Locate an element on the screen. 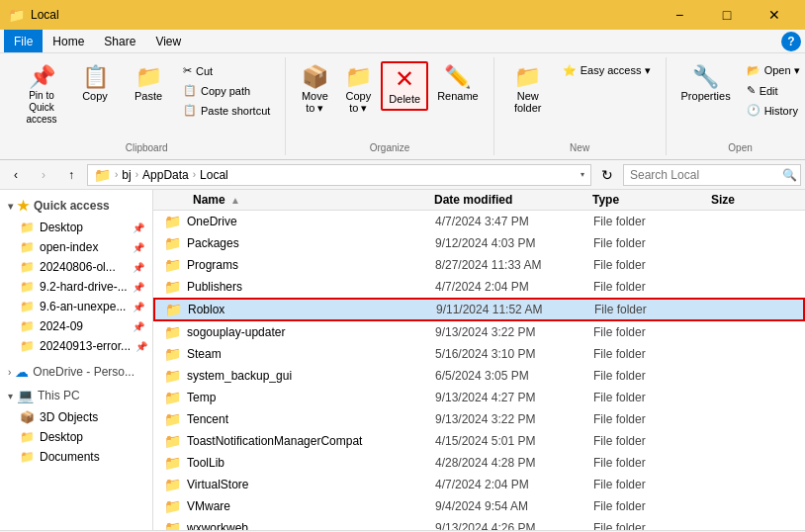  file-row: 📁 system_backup_gui 6/5/2024 3:05 PM Fil… is located at coordinates (479, 376).